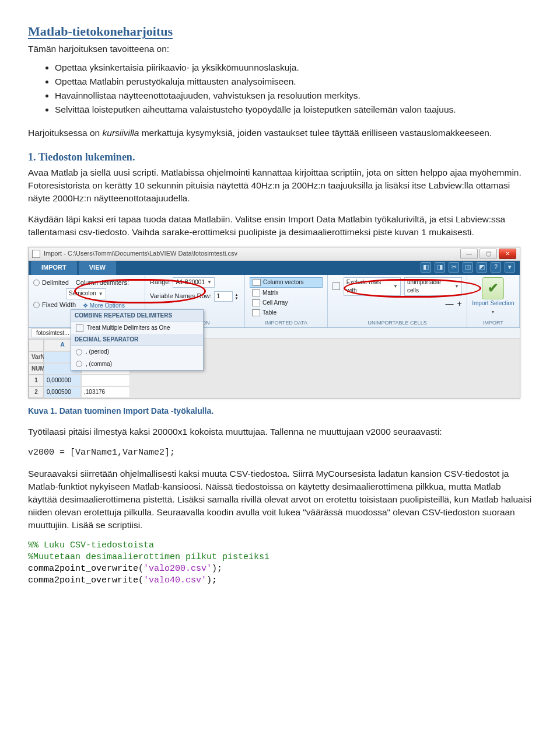  What do you see at coordinates (79, 352) in the screenshot?
I see `radio-period` at bounding box center [79, 352].